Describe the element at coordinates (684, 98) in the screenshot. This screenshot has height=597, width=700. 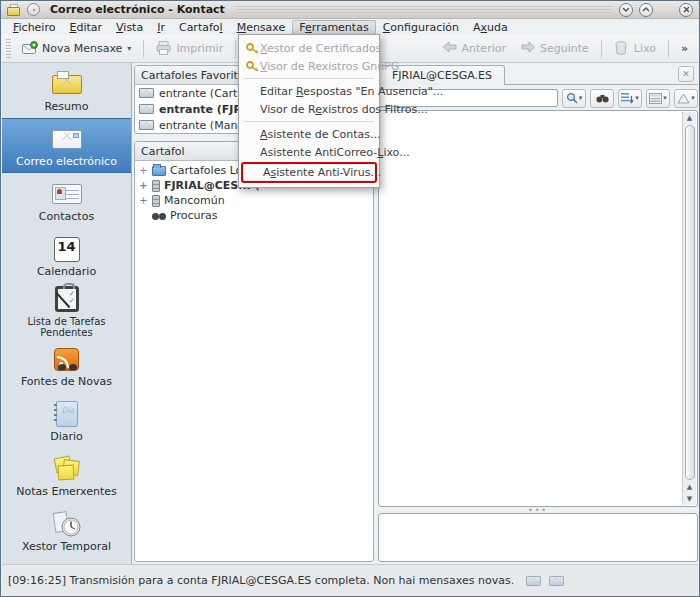
I see `theme-triangle-icon` at that location.